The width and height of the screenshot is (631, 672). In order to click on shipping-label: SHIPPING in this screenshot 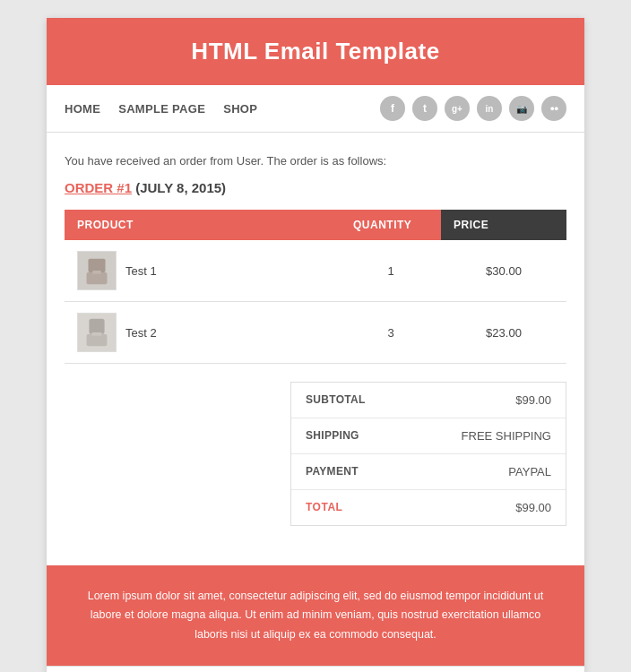, I will do `click(333, 435)`.